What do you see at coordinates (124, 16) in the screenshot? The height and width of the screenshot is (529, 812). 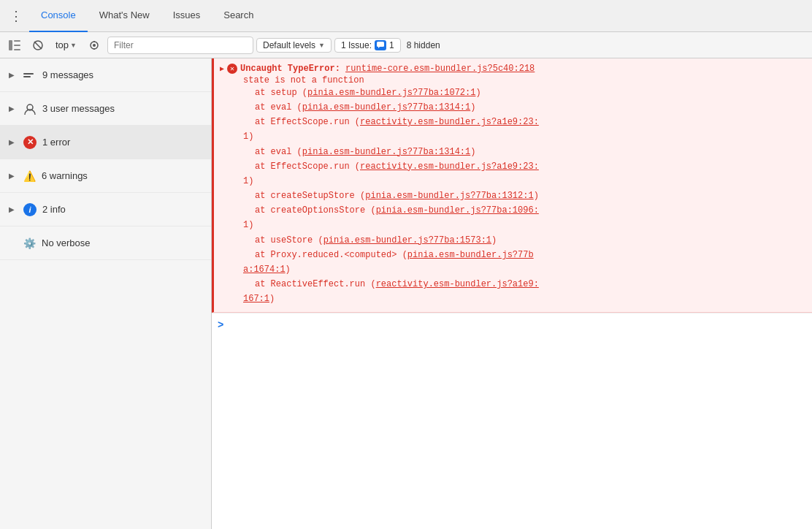 I see `tab-whats-new: What's New` at bounding box center [124, 16].